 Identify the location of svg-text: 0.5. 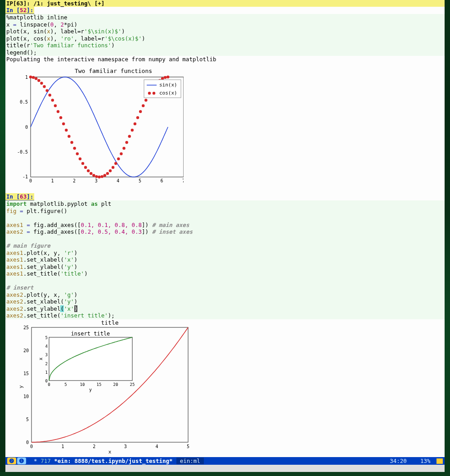
(24, 102).